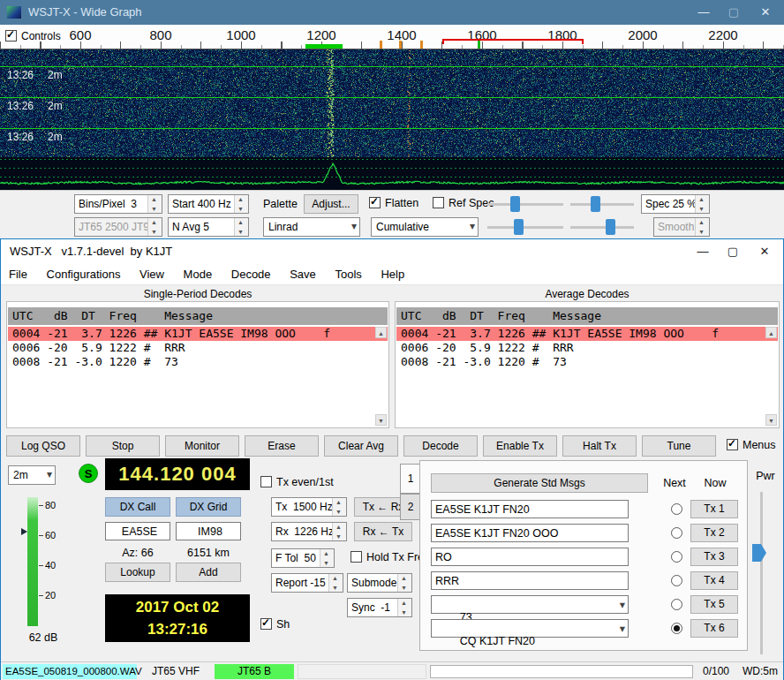  Describe the element at coordinates (309, 532) in the screenshot. I see `rx-freq-spinner: Rx 1226 Hz` at that location.